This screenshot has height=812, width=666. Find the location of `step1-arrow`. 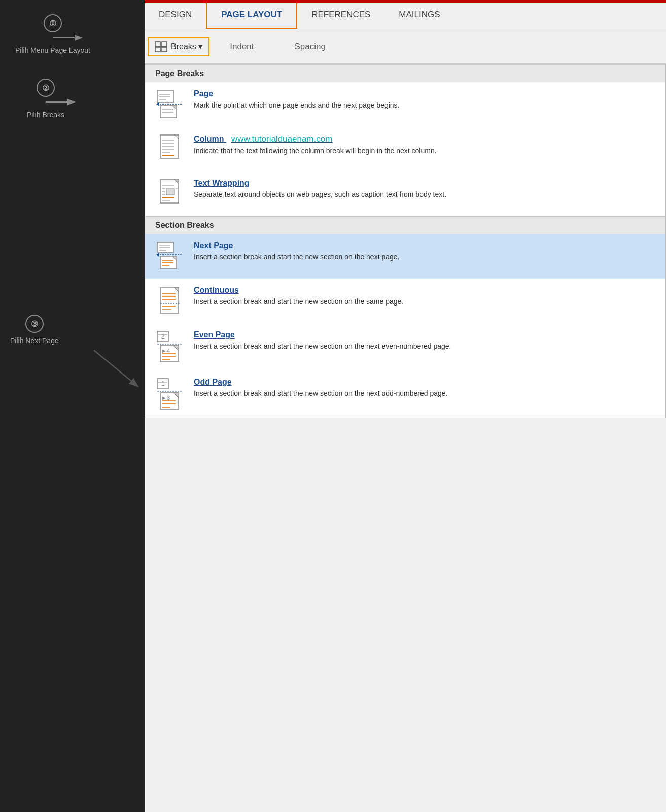

step1-arrow is located at coordinates (53, 38).